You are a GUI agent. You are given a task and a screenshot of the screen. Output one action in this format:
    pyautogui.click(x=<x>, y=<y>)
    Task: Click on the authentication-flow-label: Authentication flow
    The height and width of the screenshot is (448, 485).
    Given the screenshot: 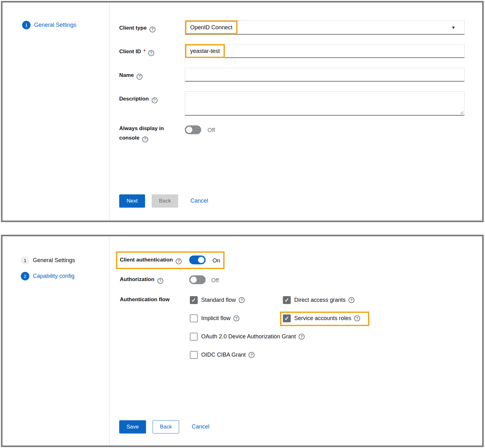 What is the action you would take?
    pyautogui.click(x=145, y=300)
    